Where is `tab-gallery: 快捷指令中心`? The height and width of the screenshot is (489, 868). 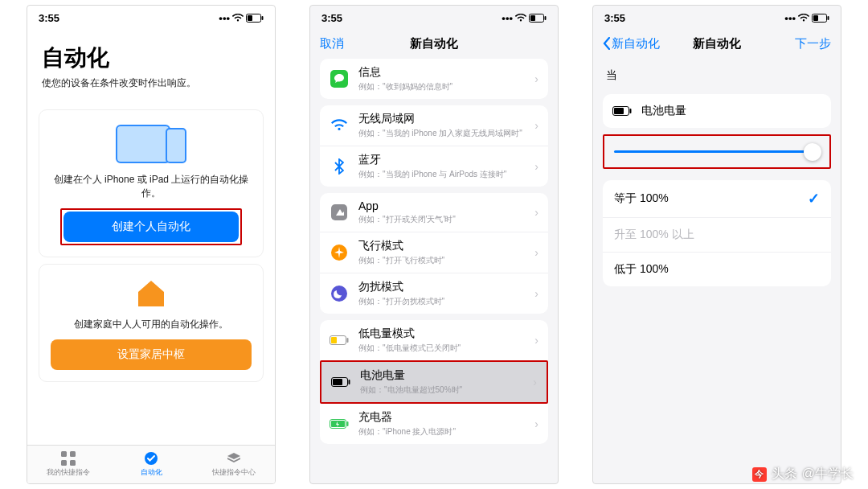 tab-gallery: 快捷指令中心 is located at coordinates (233, 465).